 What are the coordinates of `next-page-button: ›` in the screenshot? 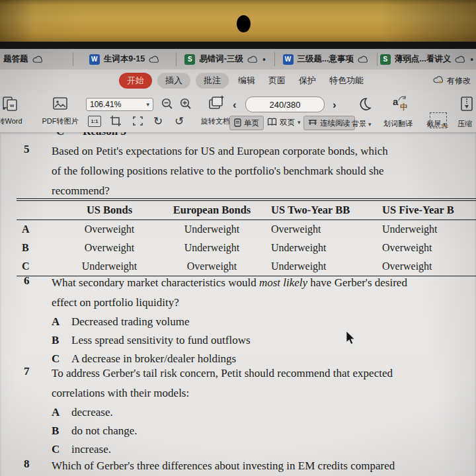 It's located at (335, 104).